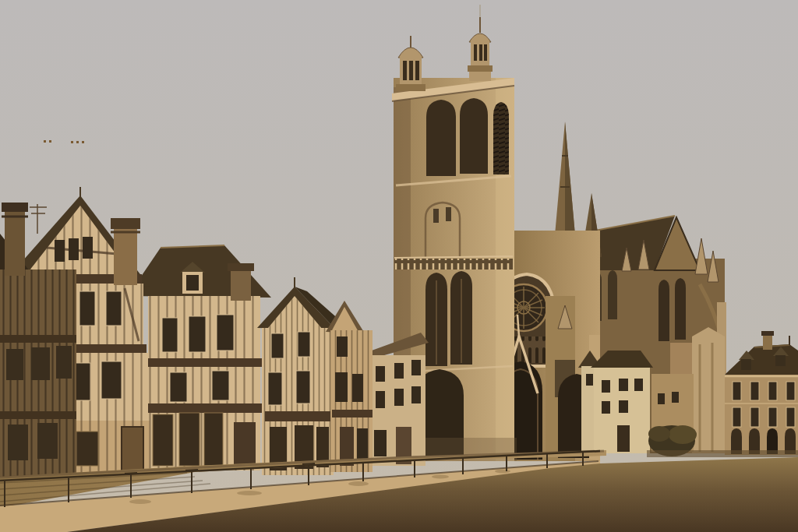 Image resolution: width=798 pixels, height=532 pixels. What do you see at coordinates (722, 453) in the screenshot?
I see `hedge-shadow` at bounding box center [722, 453].